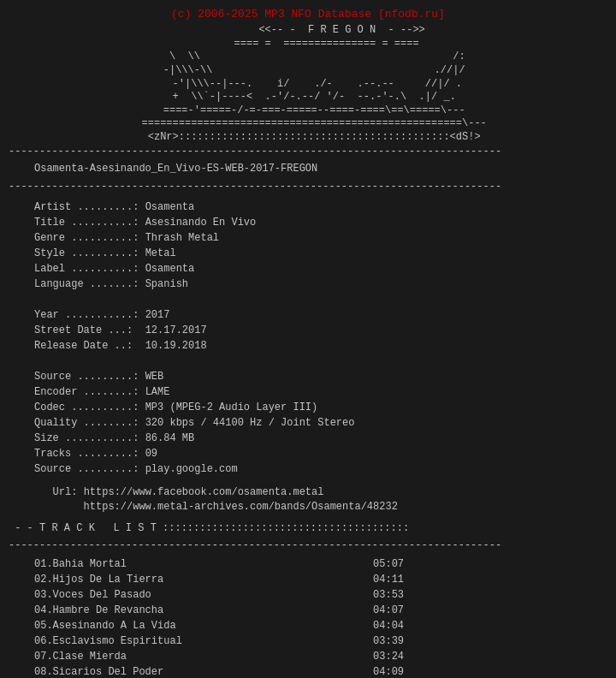 The image size is (616, 678). I want to click on url1: https://www.facebook.com/osamenta.metal, so click(204, 492).